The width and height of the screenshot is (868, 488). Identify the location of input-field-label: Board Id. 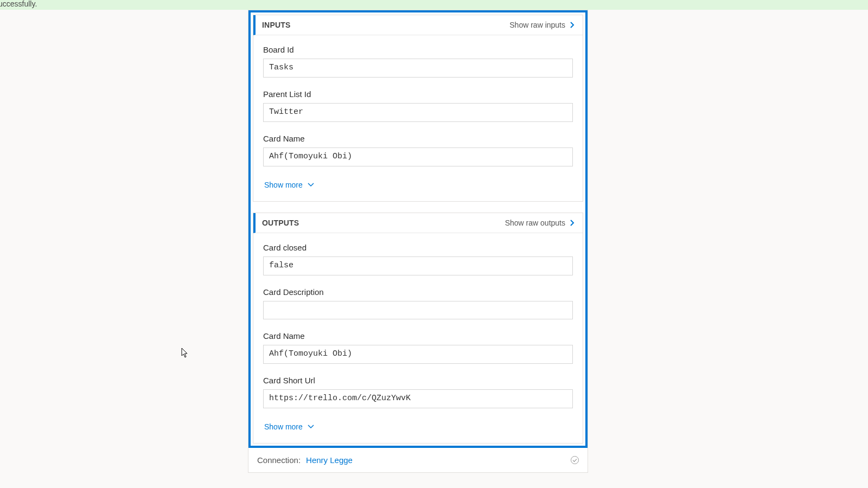
(418, 50).